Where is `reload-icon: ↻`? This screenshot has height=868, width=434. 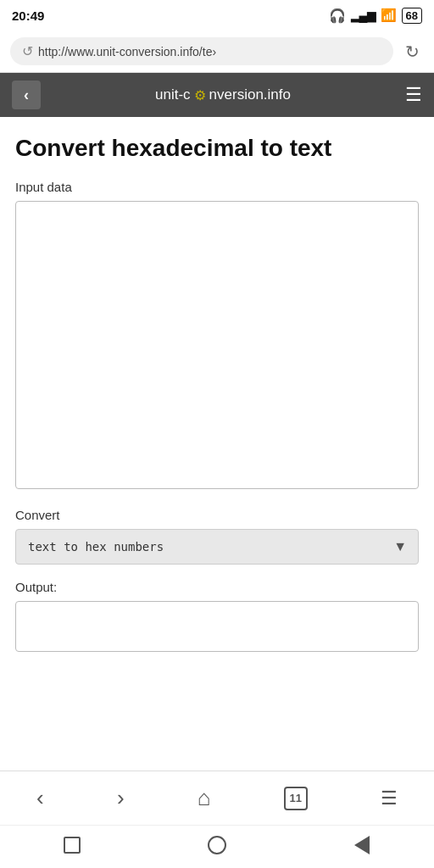
reload-icon: ↻ is located at coordinates (412, 52).